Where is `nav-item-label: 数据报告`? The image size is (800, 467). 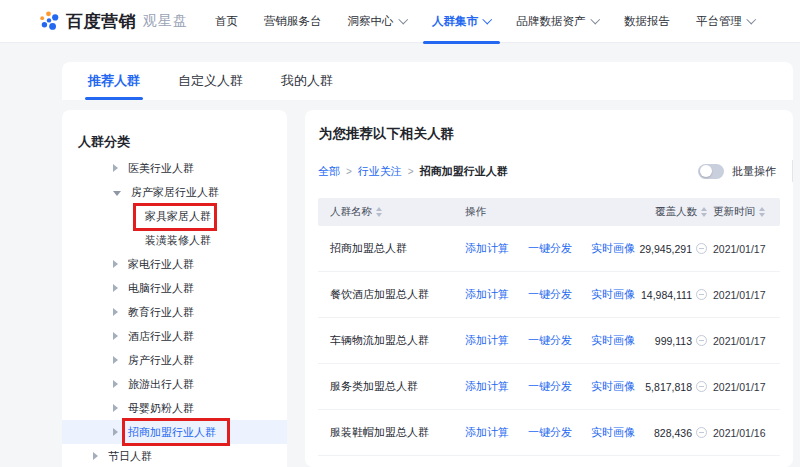 nav-item-label: 数据报告 is located at coordinates (647, 22).